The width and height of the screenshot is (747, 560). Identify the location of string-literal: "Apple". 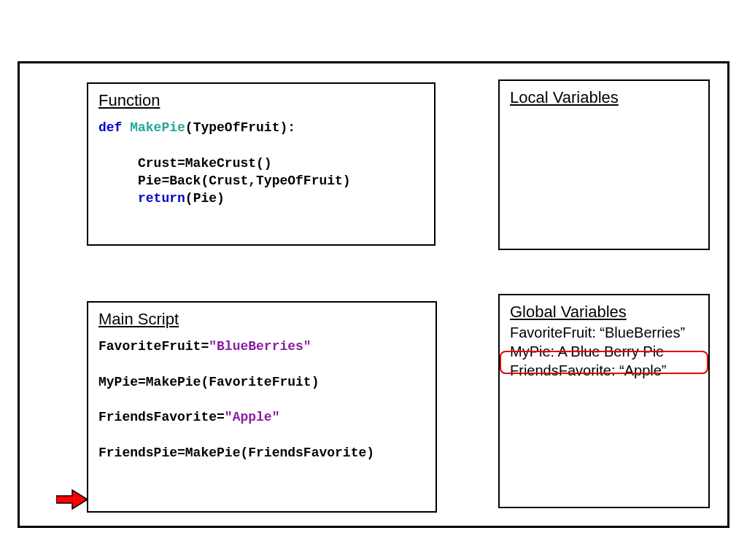
(252, 417).